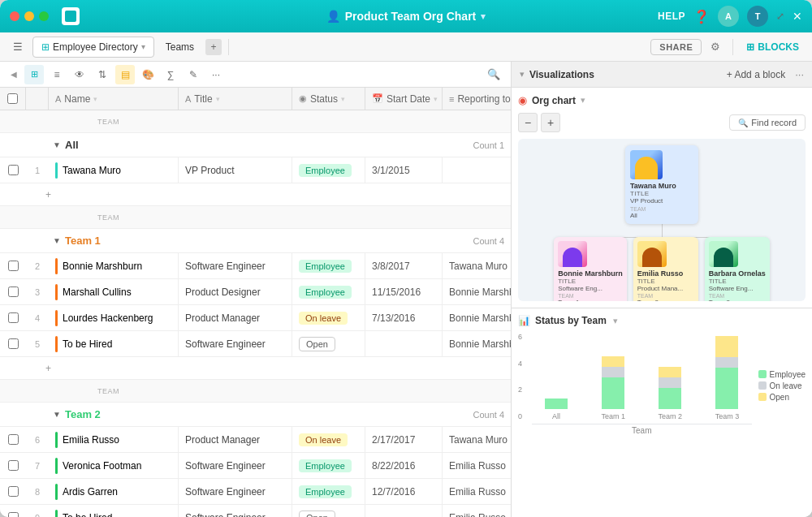  I want to click on header-checkbox-col, so click(13, 99).